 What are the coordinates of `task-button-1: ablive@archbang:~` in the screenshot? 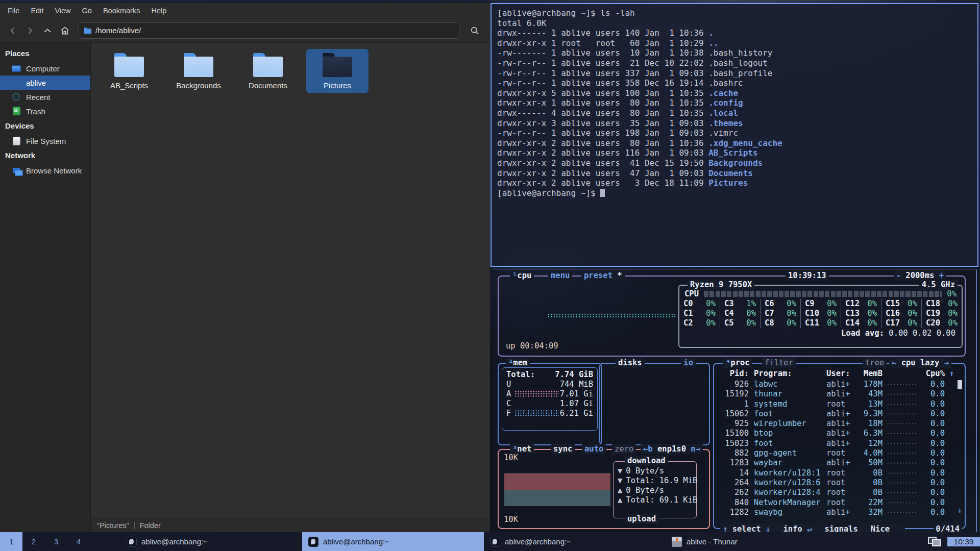 It's located at (211, 542).